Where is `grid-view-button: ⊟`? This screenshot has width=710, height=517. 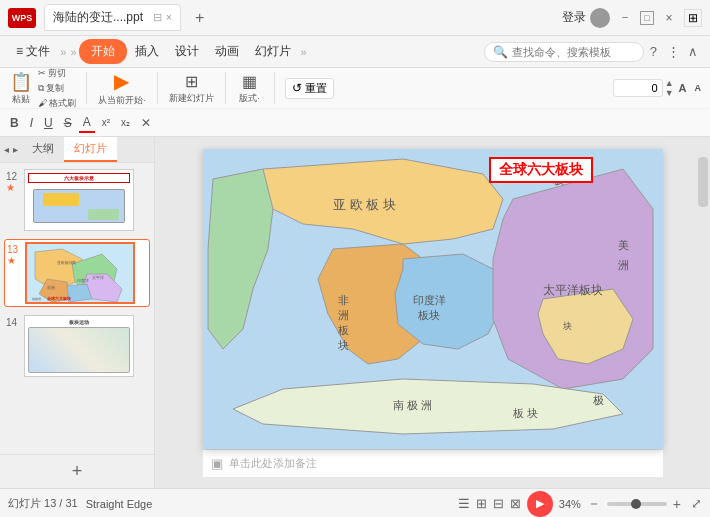
grid-view-button: ⊟ is located at coordinates (498, 504).